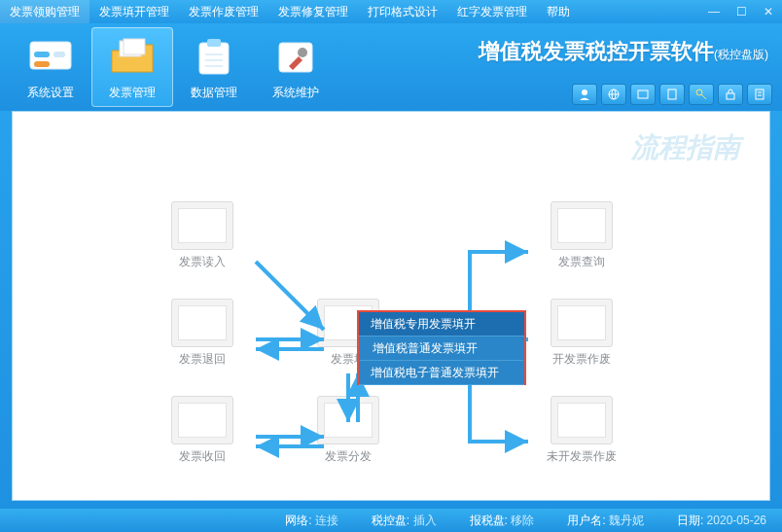 This screenshot has height=532, width=782. I want to click on toolbar-data-management: 数据管理, so click(214, 67).